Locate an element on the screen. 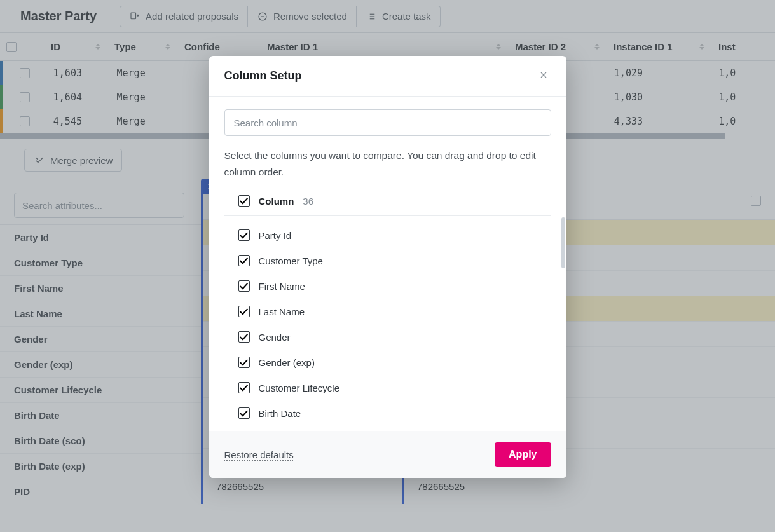 This screenshot has width=775, height=532. restore-defaults-button: Restore defaults is located at coordinates (259, 455).